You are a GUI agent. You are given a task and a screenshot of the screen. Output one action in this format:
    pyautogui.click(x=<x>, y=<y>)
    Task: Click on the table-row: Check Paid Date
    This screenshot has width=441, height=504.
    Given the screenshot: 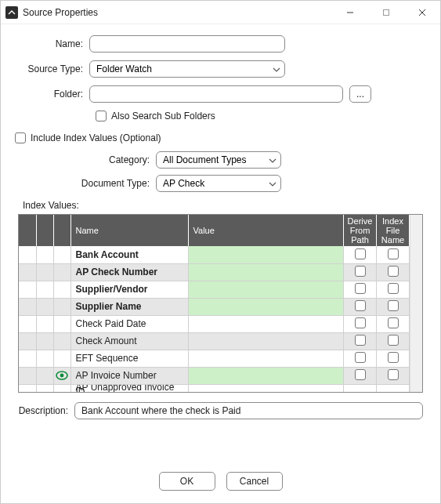 What is the action you would take?
    pyautogui.click(x=215, y=324)
    